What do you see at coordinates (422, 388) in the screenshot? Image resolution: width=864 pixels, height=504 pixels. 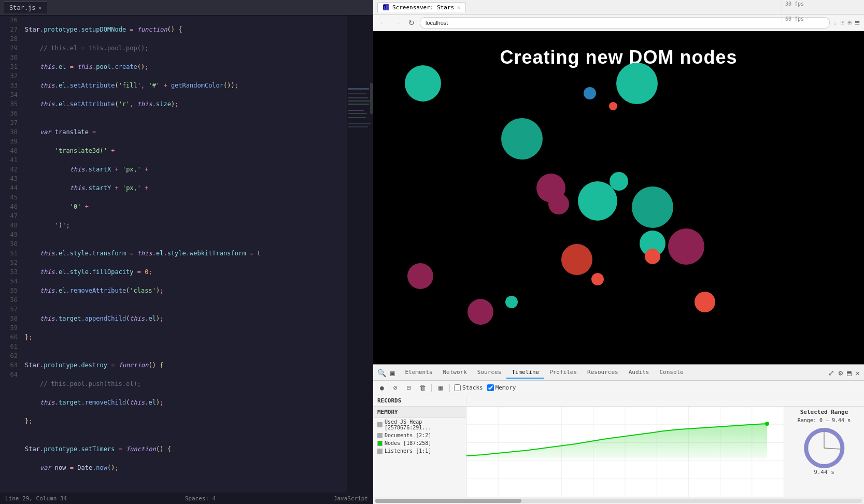 I see `trash-button: 🗑` at bounding box center [422, 388].